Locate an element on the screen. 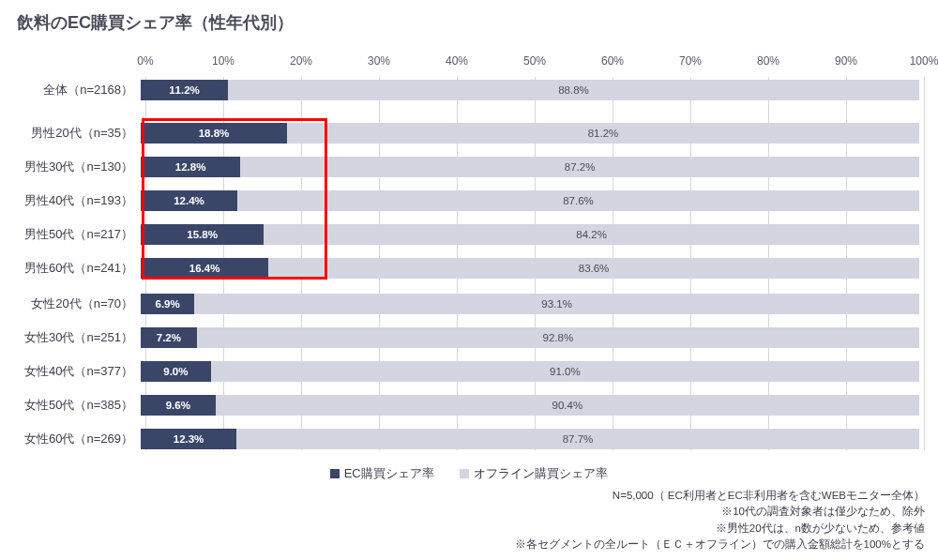 The width and height of the screenshot is (938, 560). footnote-line: ※10代の調査対象者は僅少なため、除外 is located at coordinates (720, 512).